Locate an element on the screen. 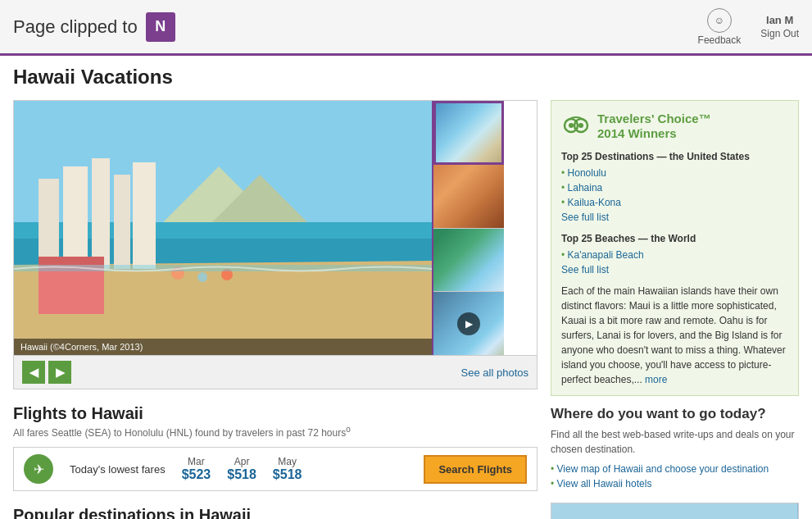 This screenshot has height=519, width=812. signout-button: Ian M Sign Out is located at coordinates (780, 26).